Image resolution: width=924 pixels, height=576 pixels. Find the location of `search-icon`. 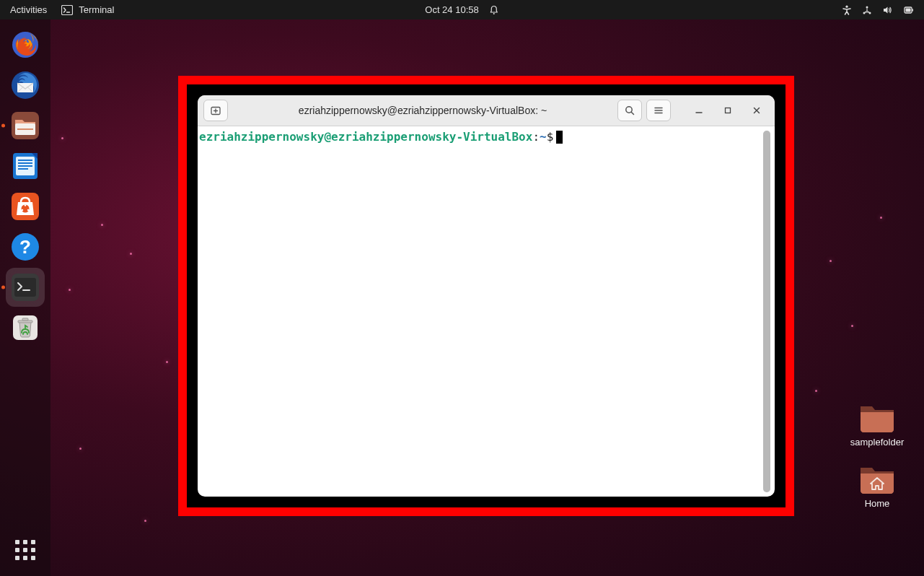

search-icon is located at coordinates (630, 110).